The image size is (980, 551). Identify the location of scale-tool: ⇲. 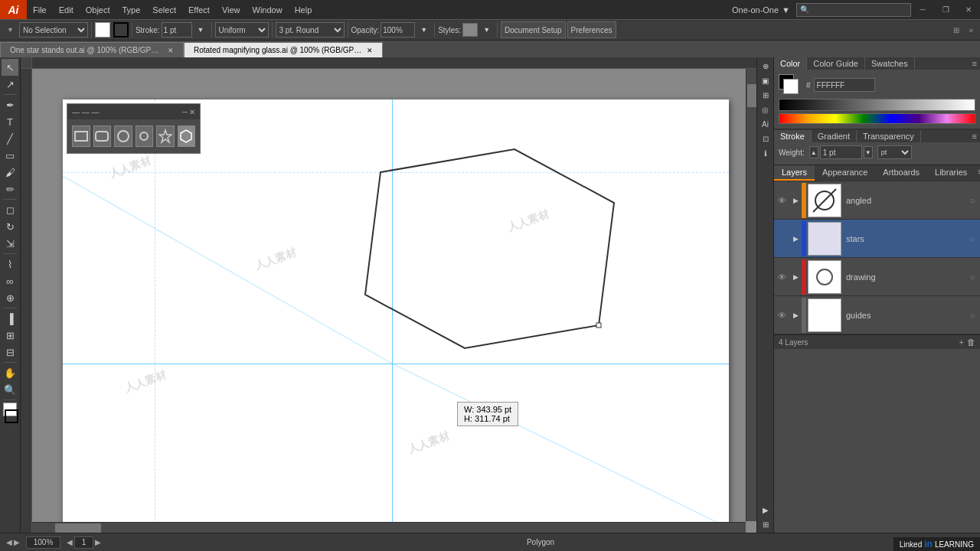
(10, 243).